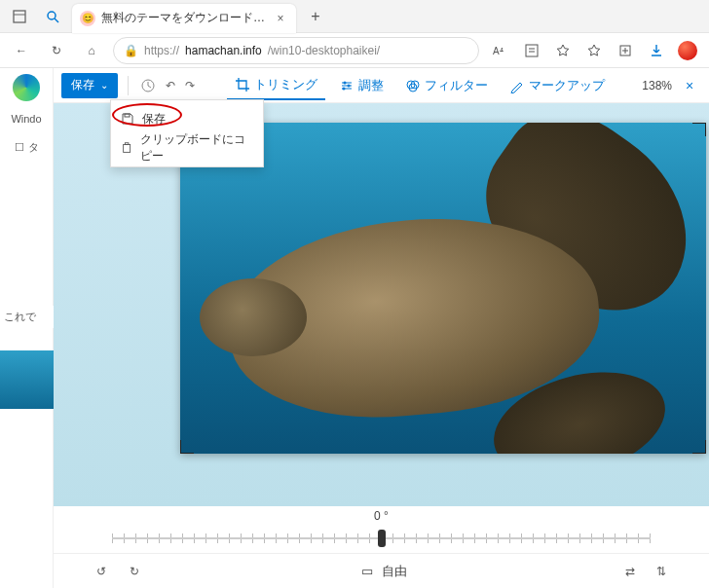 The image size is (709, 588). What do you see at coordinates (184, 18) in the screenshot?
I see `browser-tab: 😊 無料のテーマをダウンロードして壁紙 ×` at bounding box center [184, 18].